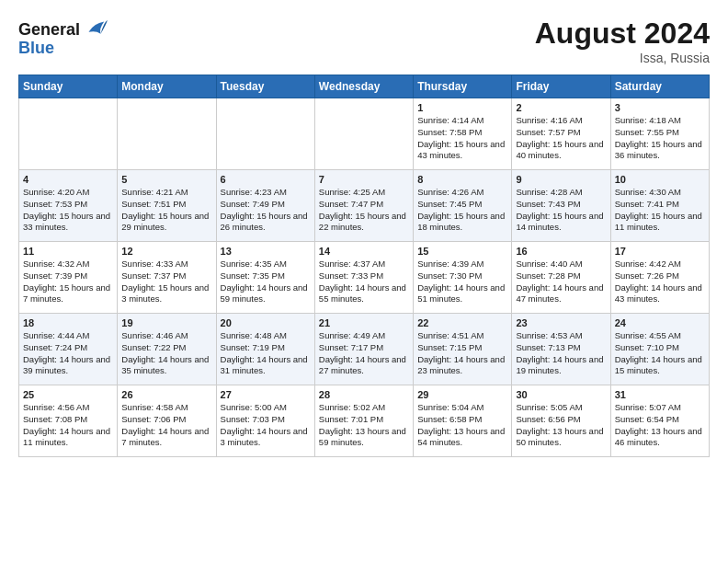 This screenshot has height=563, width=728. Describe the element at coordinates (364, 40) in the screenshot. I see `page-header: General Blue August 2024 Issa, Russia` at that location.